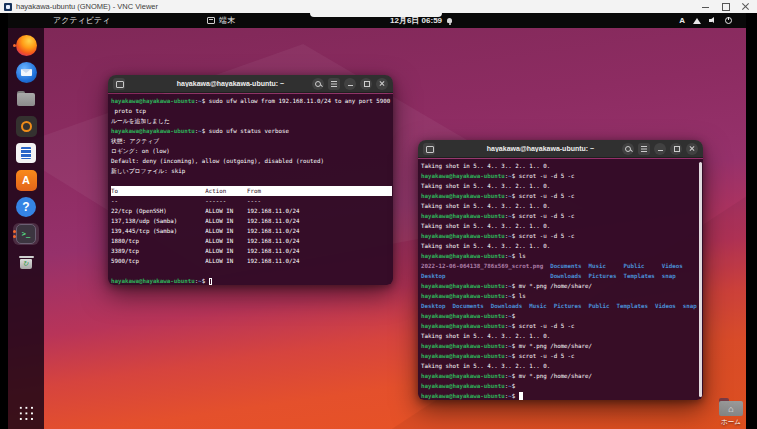  I want to click on dock-files, so click(26, 99).